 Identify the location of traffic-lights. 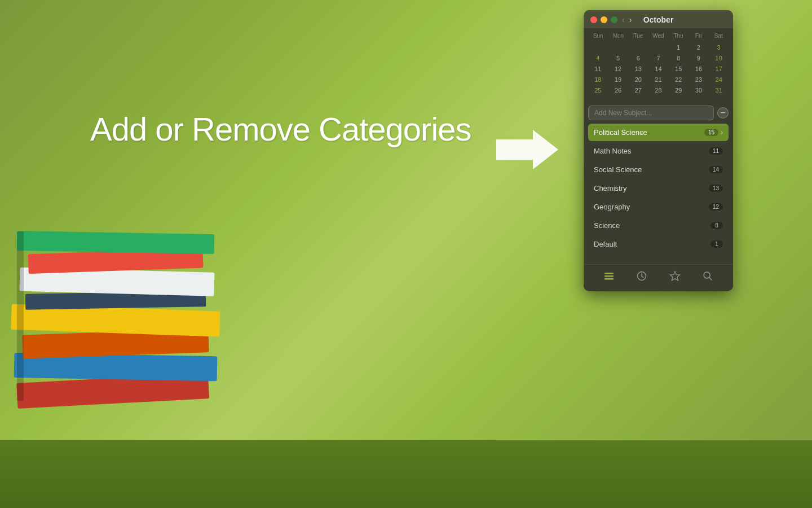
(604, 20).